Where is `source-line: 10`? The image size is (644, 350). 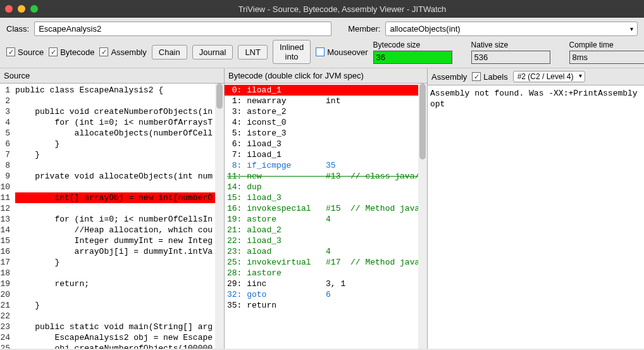
source-line: 10 is located at coordinates (108, 187).